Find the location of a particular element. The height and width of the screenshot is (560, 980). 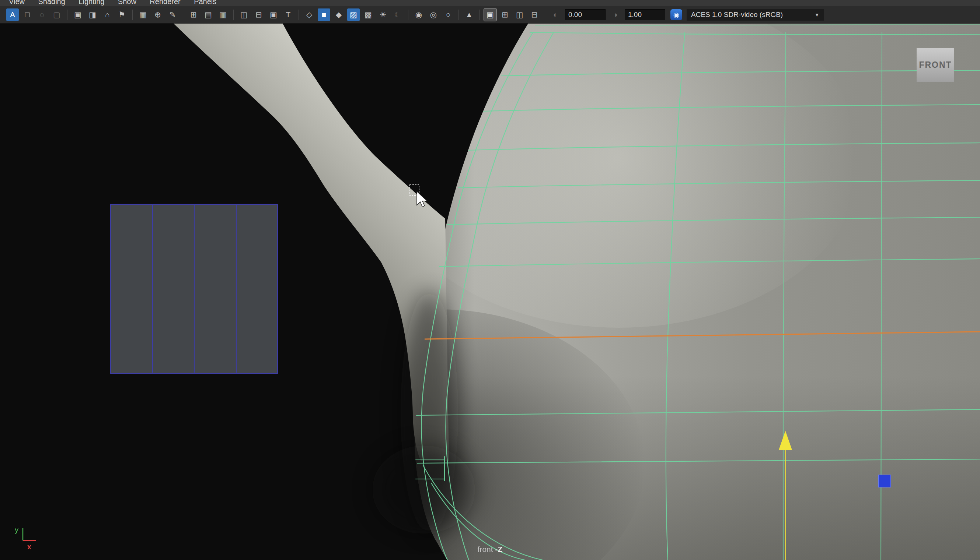

polygon-plane-object is located at coordinates (194, 289).